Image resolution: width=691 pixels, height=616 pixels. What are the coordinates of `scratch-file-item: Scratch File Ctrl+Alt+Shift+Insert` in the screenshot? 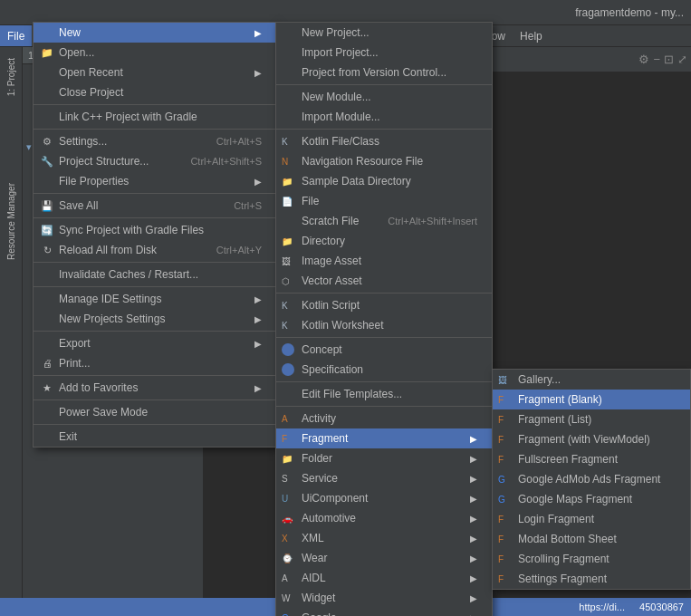 It's located at (384, 221).